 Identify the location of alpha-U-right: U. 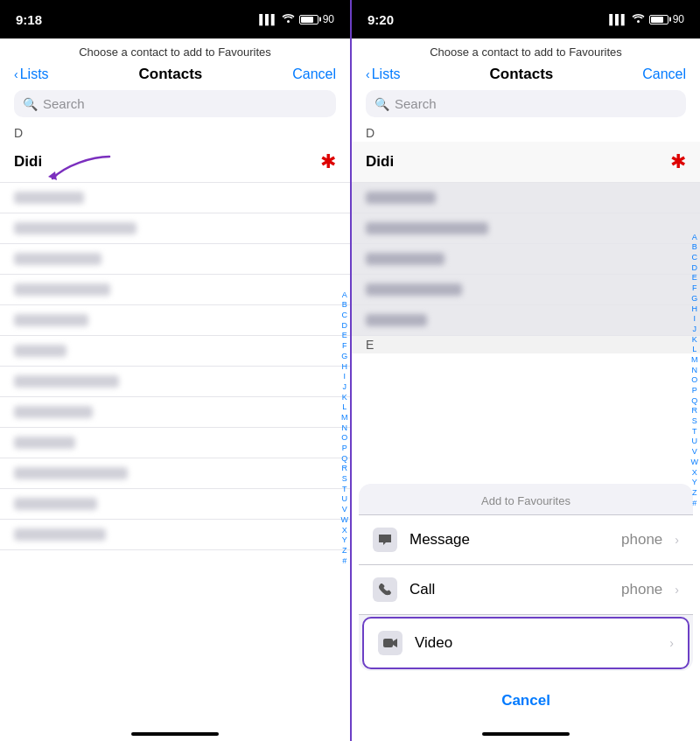
(695, 442).